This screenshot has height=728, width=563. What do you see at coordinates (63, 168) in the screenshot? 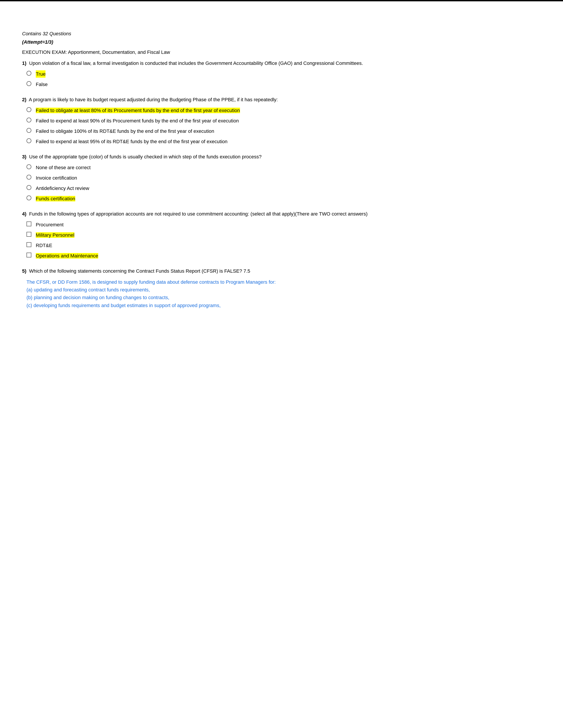
I see `option-q3-a-text: None of these are correct` at bounding box center [63, 168].